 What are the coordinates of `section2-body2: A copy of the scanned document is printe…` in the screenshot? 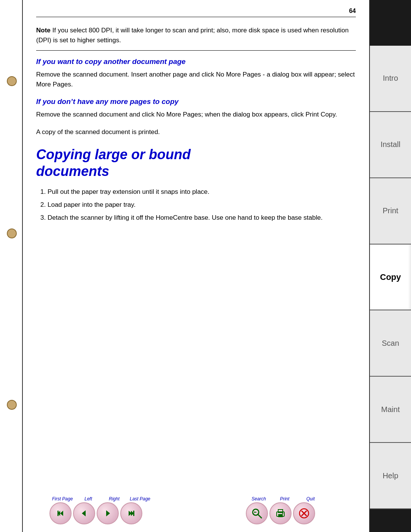 It's located at (196, 132).